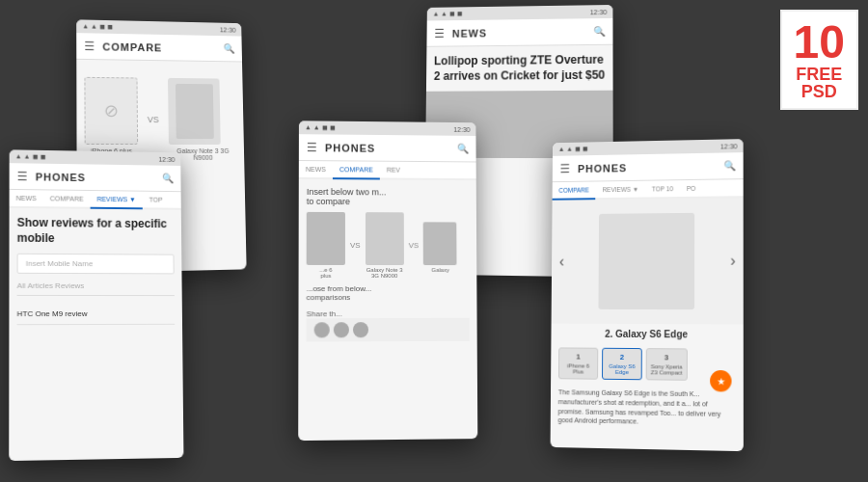 The height and width of the screenshot is (482, 868). What do you see at coordinates (820, 60) in the screenshot?
I see `badge-container: 10 FREE PSD` at bounding box center [820, 60].